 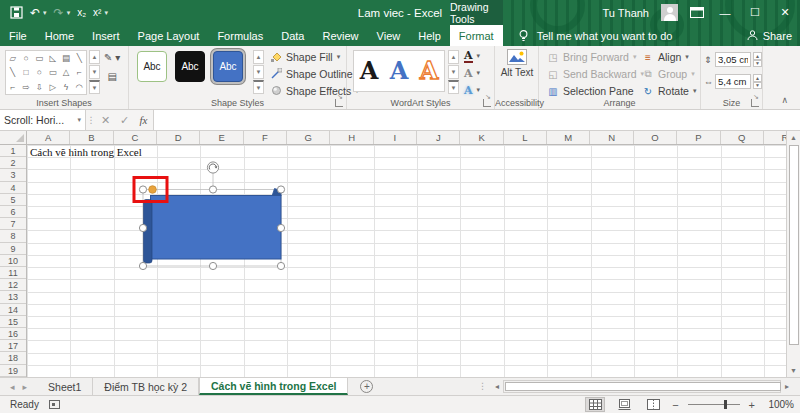 I want to click on shape-width-input, so click(x=733, y=82).